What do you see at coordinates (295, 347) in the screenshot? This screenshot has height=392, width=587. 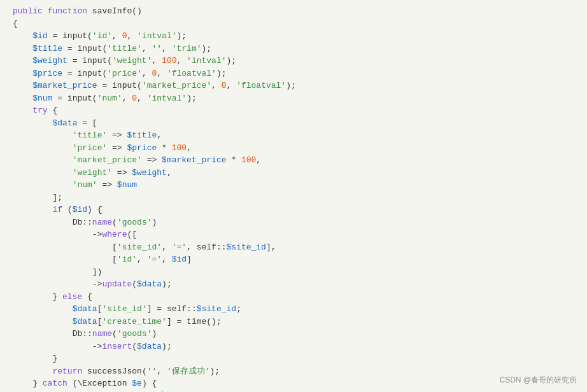 I see `code-line: ->insert($data);` at bounding box center [295, 347].